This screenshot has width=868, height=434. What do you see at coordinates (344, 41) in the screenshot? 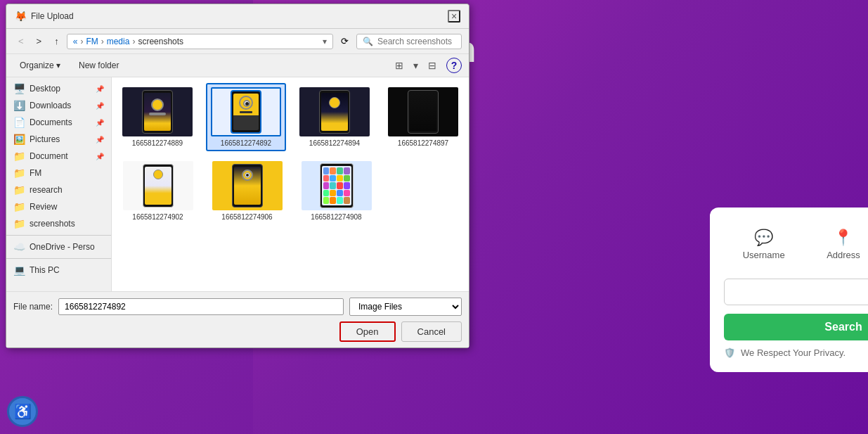
I see `refresh-button: ⟳` at bounding box center [344, 41].